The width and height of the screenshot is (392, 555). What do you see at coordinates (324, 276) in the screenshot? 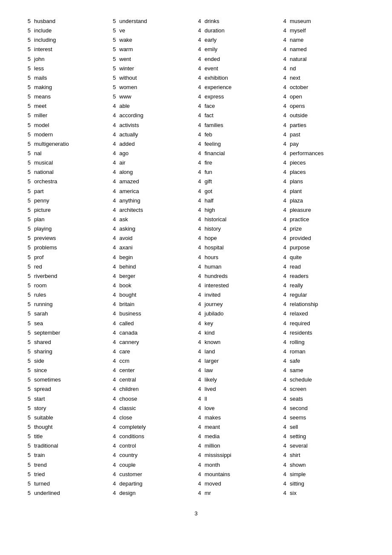
I see `list-item: 4readers` at bounding box center [324, 276].